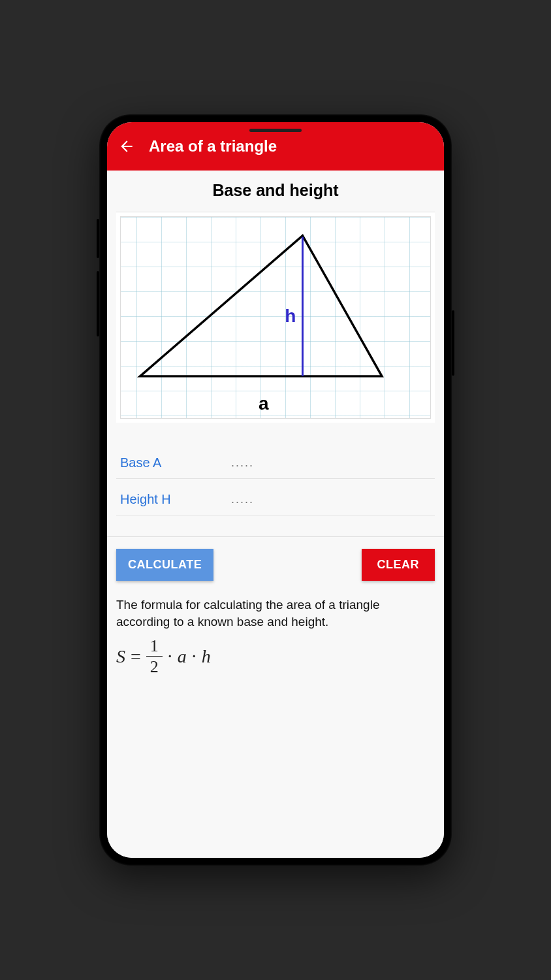 This screenshot has height=980, width=551. Describe the element at coordinates (169, 463) in the screenshot. I see `base-label: Base A` at that location.